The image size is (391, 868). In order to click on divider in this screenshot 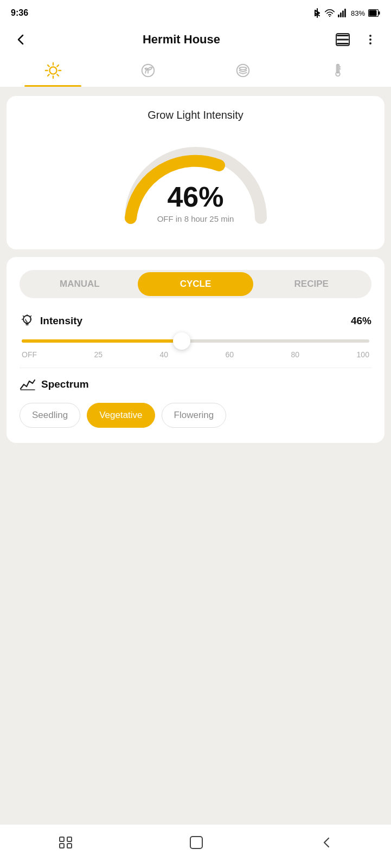, I will do `click(195, 368)`.